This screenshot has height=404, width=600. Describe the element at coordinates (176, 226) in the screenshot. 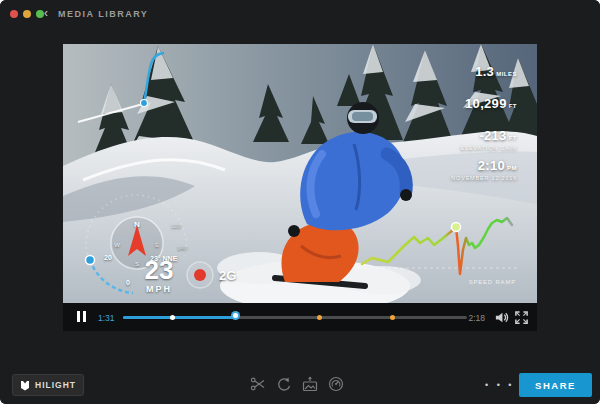

I see `scale-120: 120` at that location.